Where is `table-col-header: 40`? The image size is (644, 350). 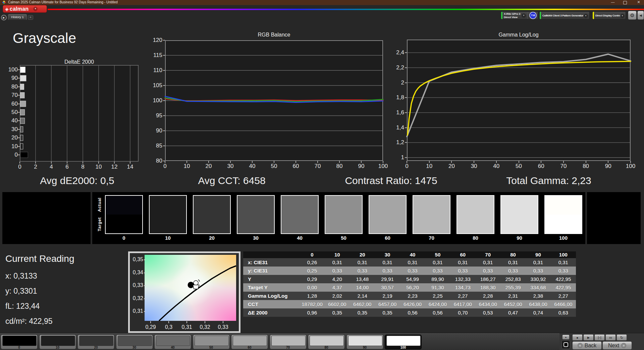
table-col-header: 40 is located at coordinates (413, 255).